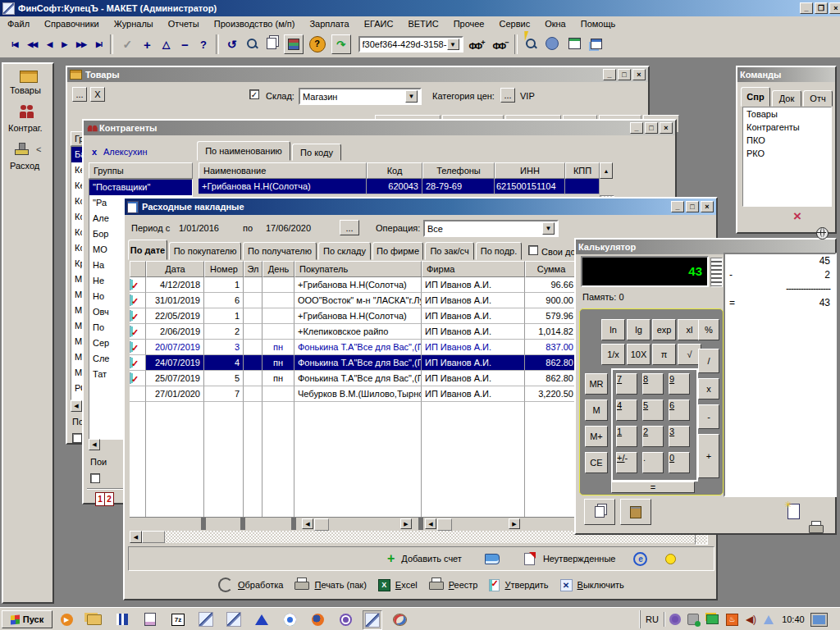 This screenshot has height=630, width=840. I want to click on goods-minimize-button: _, so click(609, 75).